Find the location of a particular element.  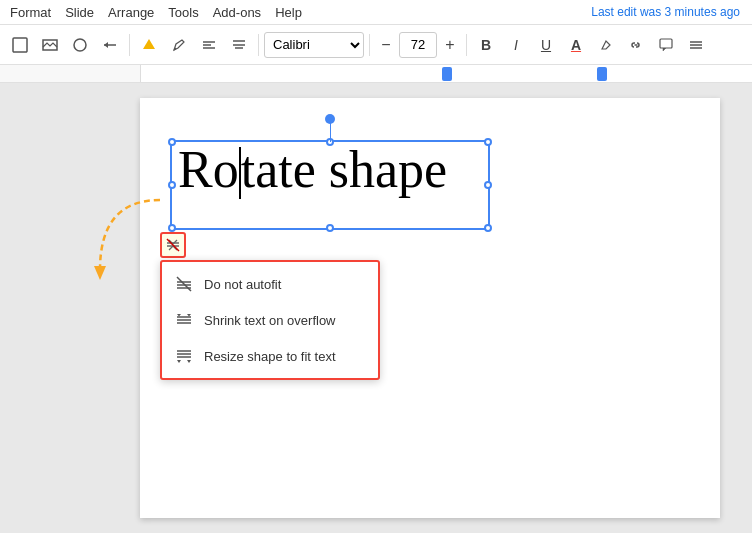

circle-tool-button is located at coordinates (80, 45).